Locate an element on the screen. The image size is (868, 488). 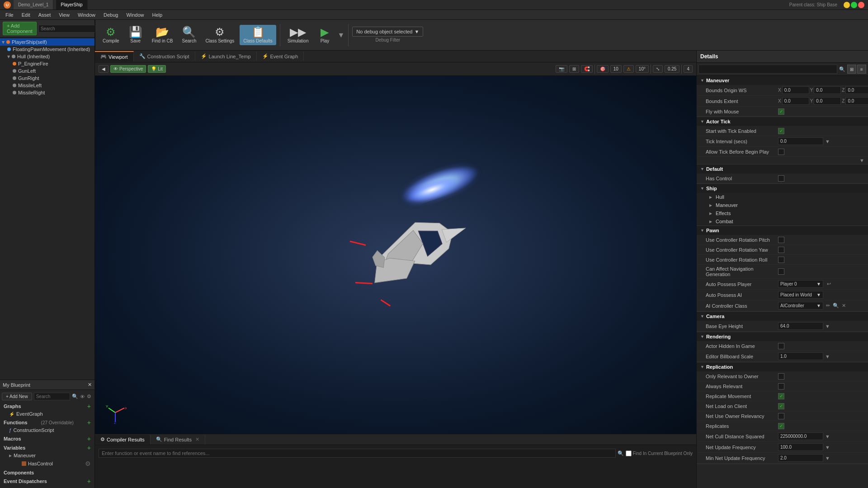
section-actor-tick-header: ▼ Actor Tick is located at coordinates (782, 122).